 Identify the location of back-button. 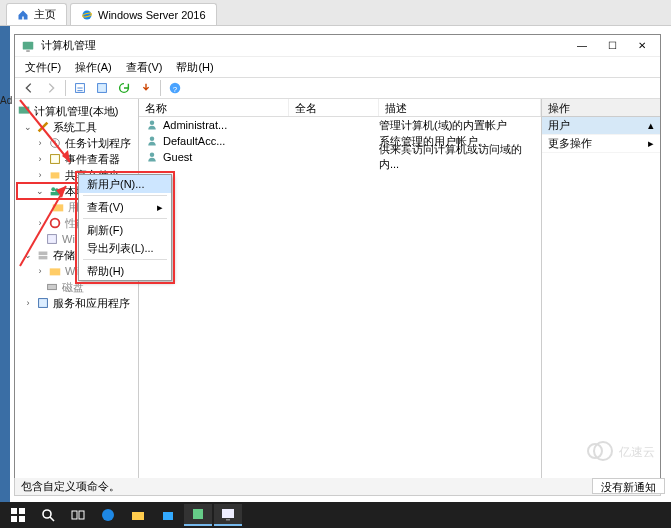
(29, 88).